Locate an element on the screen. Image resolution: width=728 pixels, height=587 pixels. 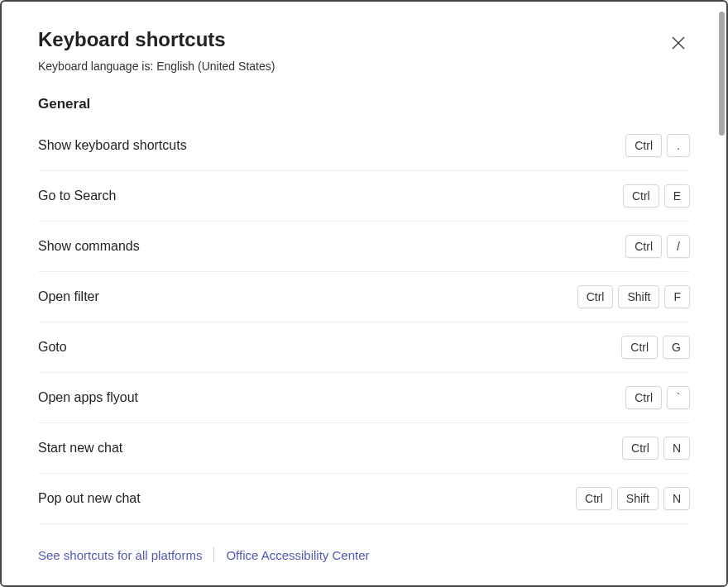
shortcut-keys: CtrlG is located at coordinates (655, 347).